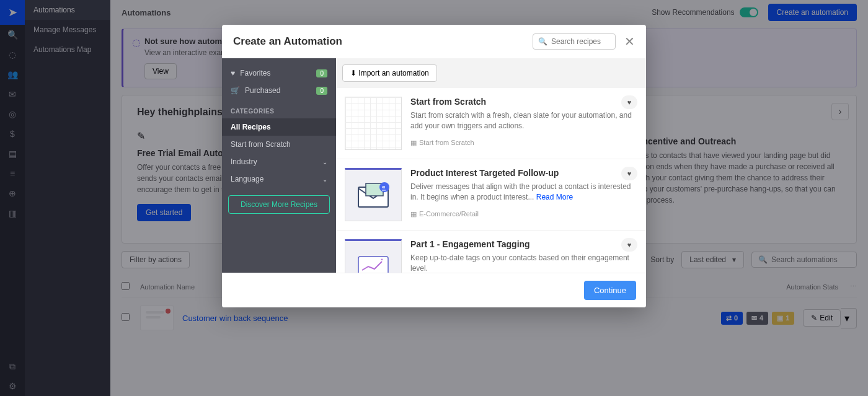  Describe the element at coordinates (279, 165) in the screenshot. I see `modal-sidebar: ♥ Favorites 0 🛒 Purchased 0 CATEGORIES A…` at that location.